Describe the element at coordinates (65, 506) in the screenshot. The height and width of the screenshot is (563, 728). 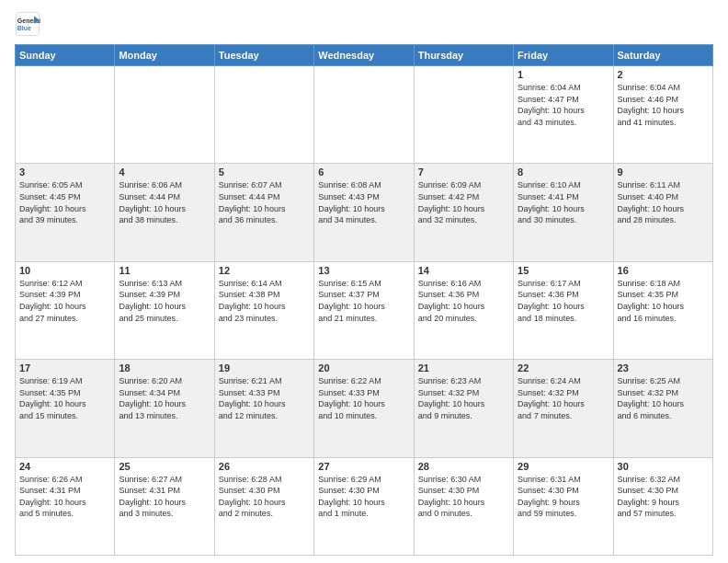
I see `calendar-cell: 24Sunrise: 6:26 AM Sunset: 4:31 PM Dayli…` at that location.